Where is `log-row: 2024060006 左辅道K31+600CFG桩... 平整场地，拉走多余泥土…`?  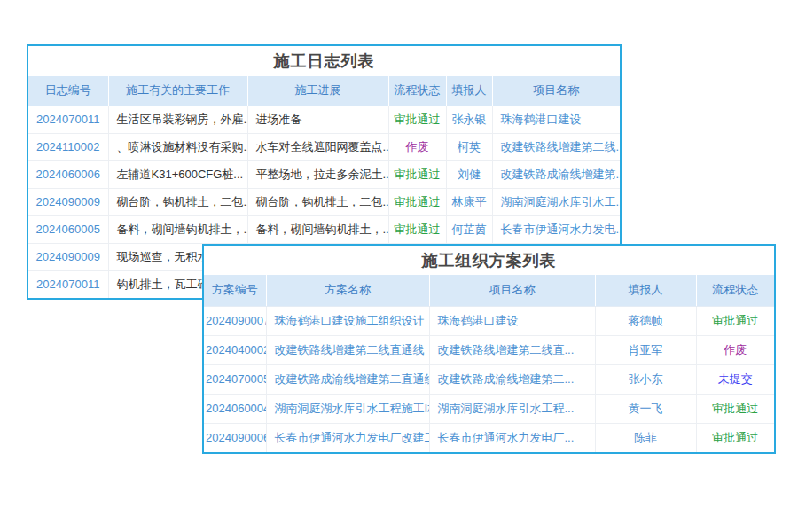
log-row: 2024060006 左辅道K31+600CFG桩... 平整场地，拉走多余泥土… is located at coordinates (325, 174).